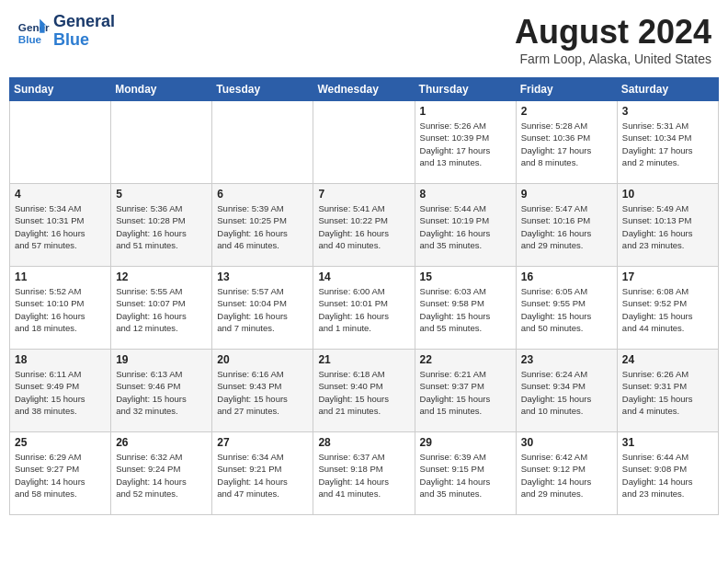  I want to click on page-header: General Blue General Blue August 2024 Fa…, so click(364, 40).